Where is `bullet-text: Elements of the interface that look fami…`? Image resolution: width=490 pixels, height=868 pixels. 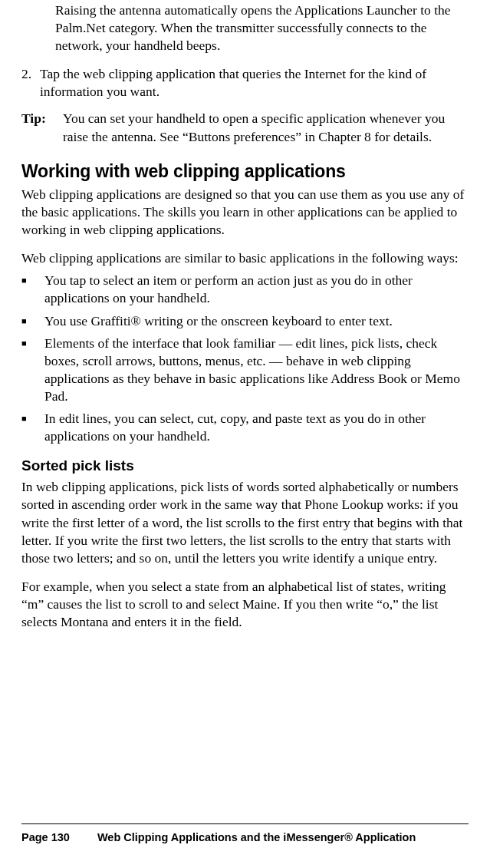
bullet-text: Elements of the interface that look fami… is located at coordinates (256, 370).